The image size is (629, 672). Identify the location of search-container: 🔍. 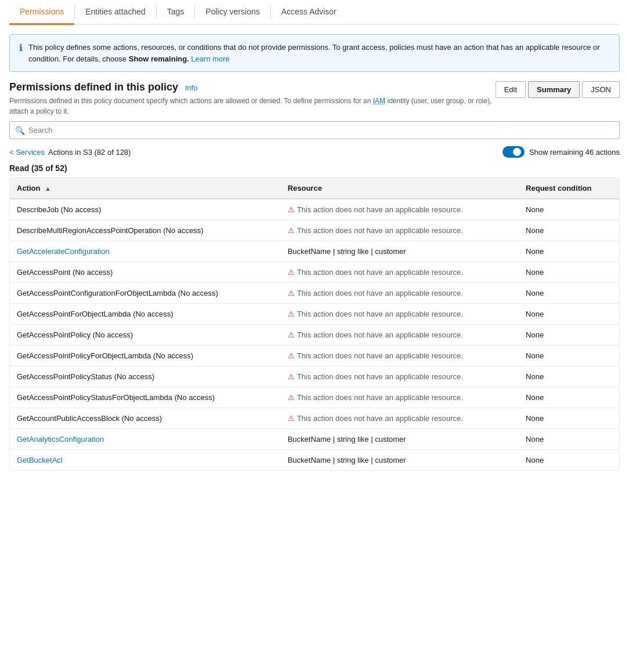
(314, 130).